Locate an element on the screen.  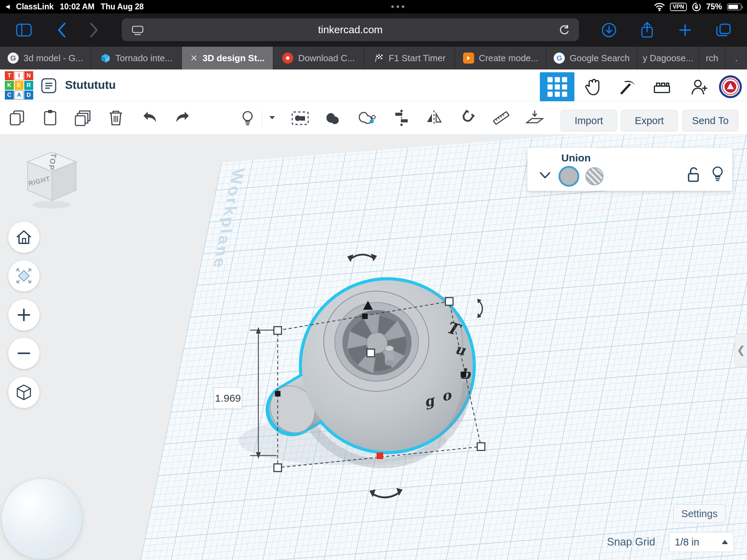
side-panel-handle: ❮ is located at coordinates (741, 350).